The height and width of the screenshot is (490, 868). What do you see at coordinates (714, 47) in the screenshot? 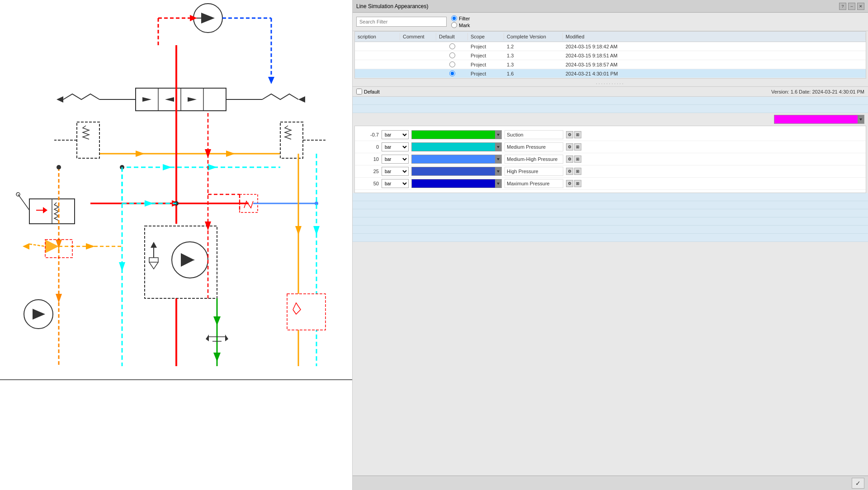
I see `td-modified: 2024-03-15 9:18:42 AM` at bounding box center [714, 47].